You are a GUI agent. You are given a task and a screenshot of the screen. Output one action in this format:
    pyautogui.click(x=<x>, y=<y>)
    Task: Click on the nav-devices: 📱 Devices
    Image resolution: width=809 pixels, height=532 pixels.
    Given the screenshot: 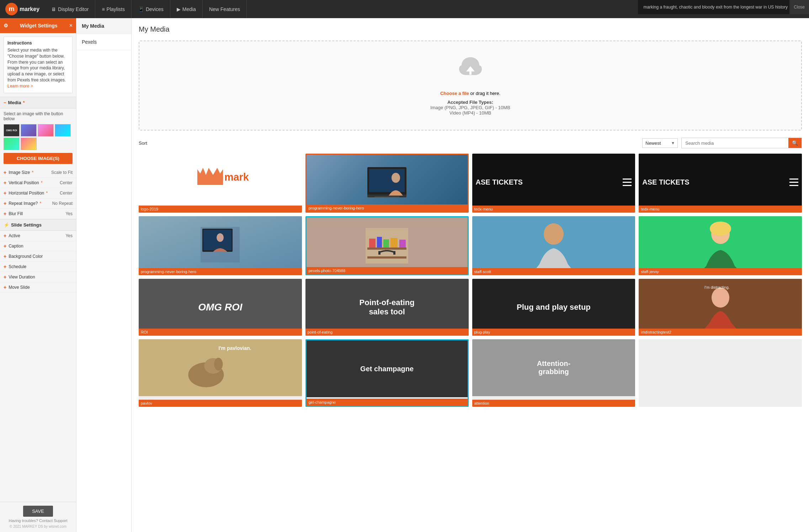 What is the action you would take?
    pyautogui.click(x=151, y=9)
    